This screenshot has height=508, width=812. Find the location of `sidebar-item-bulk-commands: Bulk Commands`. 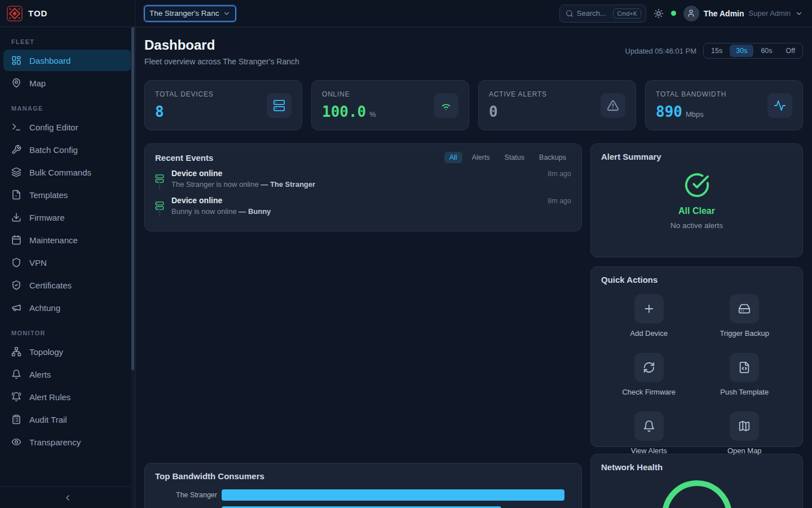

sidebar-item-bulk-commands: Bulk Commands is located at coordinates (68, 172).